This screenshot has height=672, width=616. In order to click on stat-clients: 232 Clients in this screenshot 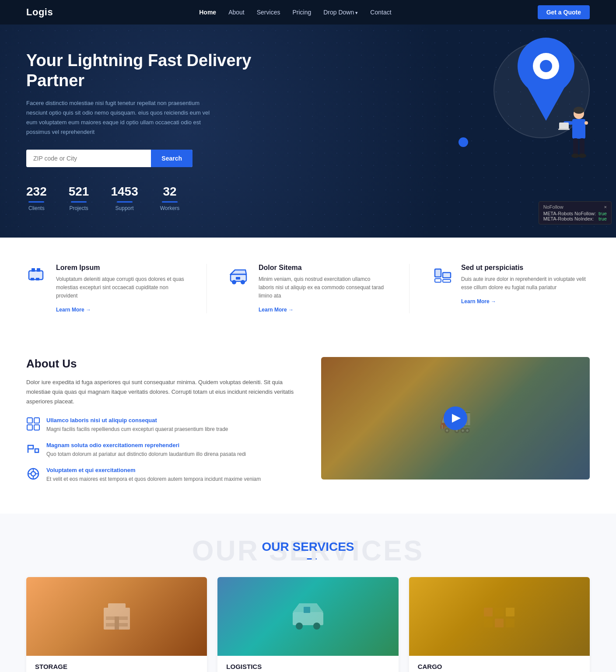, I will do `click(37, 198)`.